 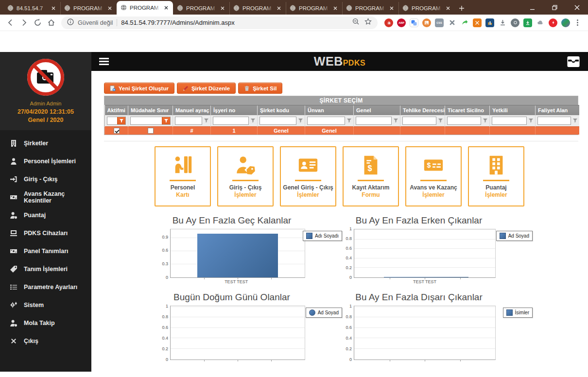 I want to click on card-puantaj-islemler: Puantaj İşlemler, so click(x=496, y=176).